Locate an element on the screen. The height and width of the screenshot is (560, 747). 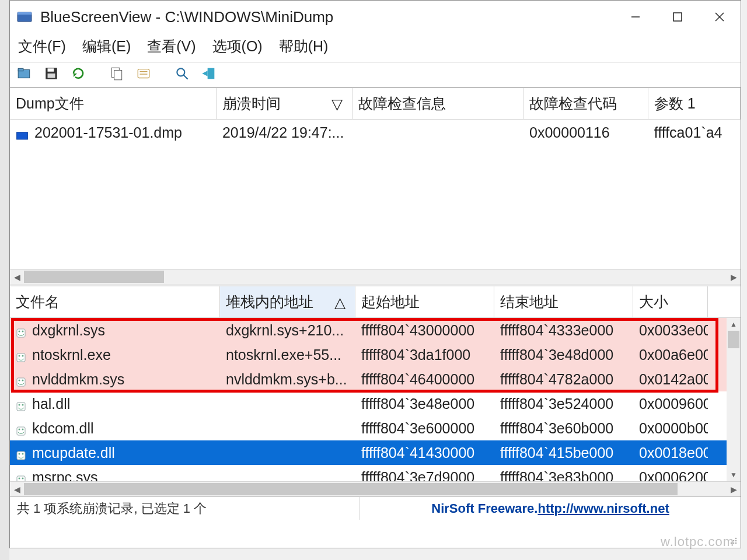
col-dump-file: Dump文件 is located at coordinates (113, 104).